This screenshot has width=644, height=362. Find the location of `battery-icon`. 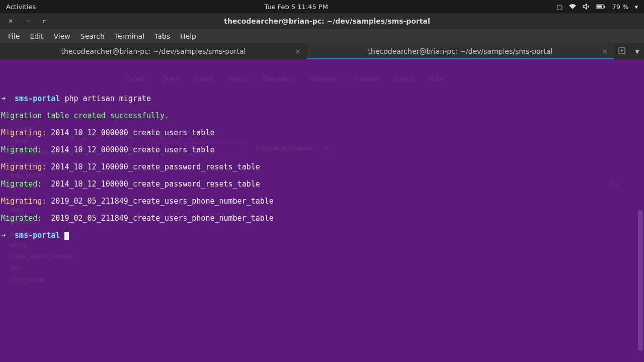

battery-icon is located at coordinates (601, 7).